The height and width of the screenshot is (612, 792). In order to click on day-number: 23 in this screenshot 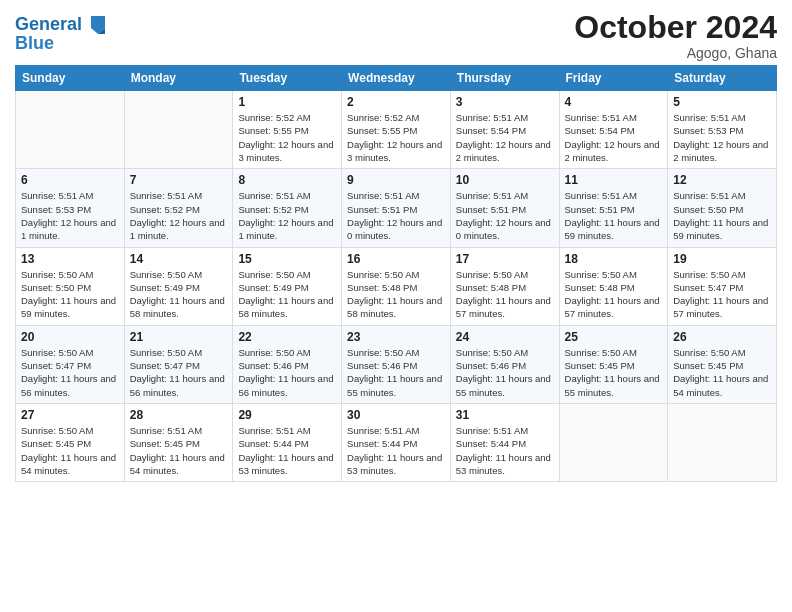, I will do `click(396, 337)`.